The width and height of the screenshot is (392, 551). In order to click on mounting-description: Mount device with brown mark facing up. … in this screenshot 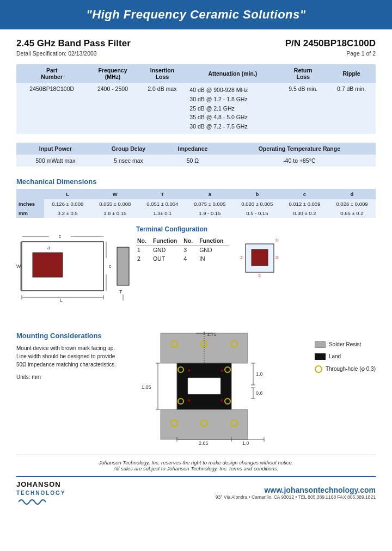, I will do `click(71, 356)`.